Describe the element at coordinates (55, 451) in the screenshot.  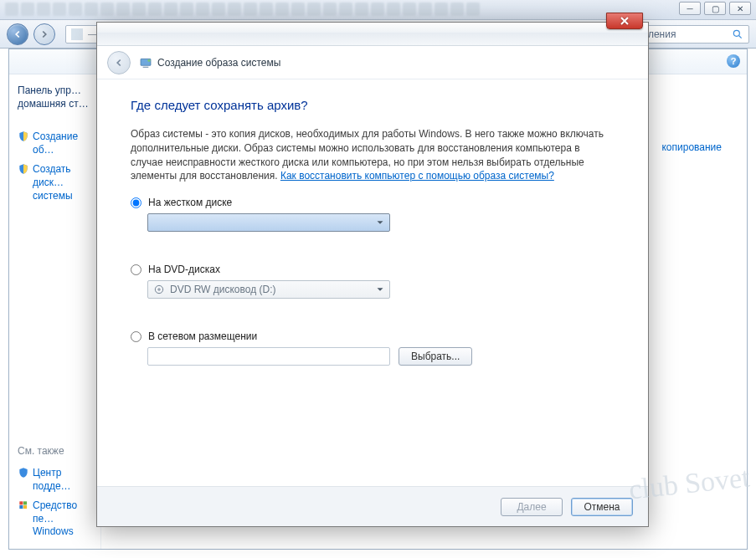
I see `see-also-label: См. также` at that location.